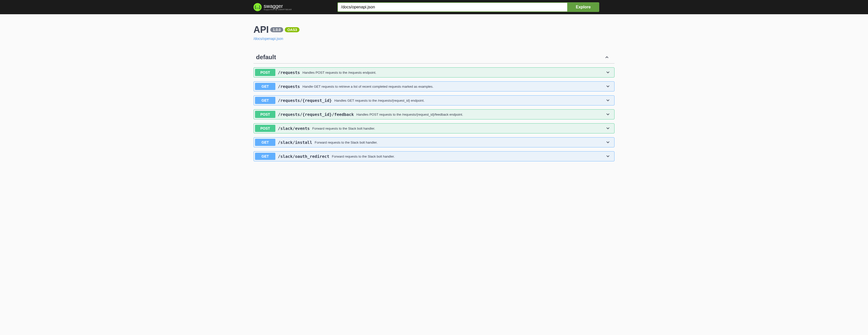 The width and height of the screenshot is (868, 335). I want to click on swagger-logo-icon: {...}, so click(257, 7).